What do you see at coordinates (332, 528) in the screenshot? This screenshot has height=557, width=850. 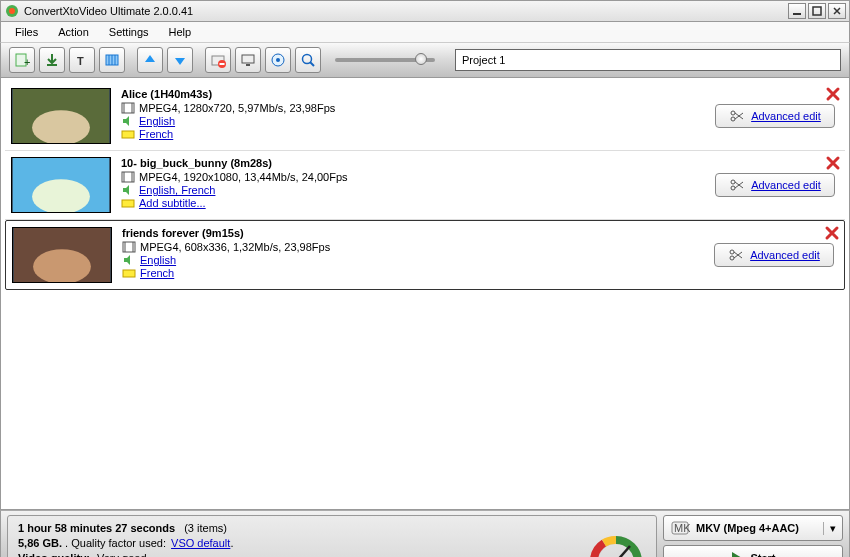 I see `footer-duration-line: 1 hour 58 minutes 27 seconds (3 items)` at bounding box center [332, 528].